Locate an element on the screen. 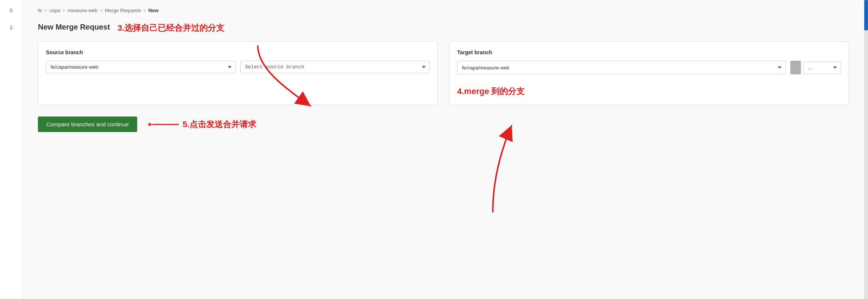  breadcrumb-sep-4: > is located at coordinates (145, 11).